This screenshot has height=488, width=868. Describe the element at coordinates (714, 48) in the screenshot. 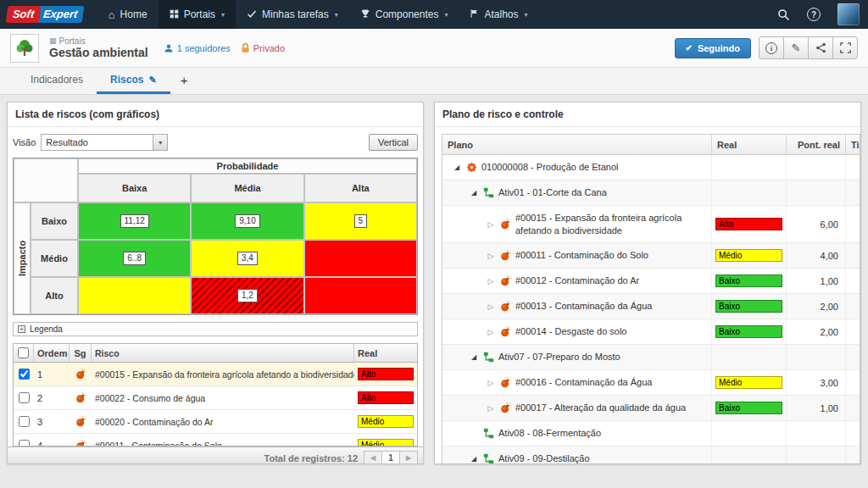

I see `following-button: ✔ Seguindo` at that location.